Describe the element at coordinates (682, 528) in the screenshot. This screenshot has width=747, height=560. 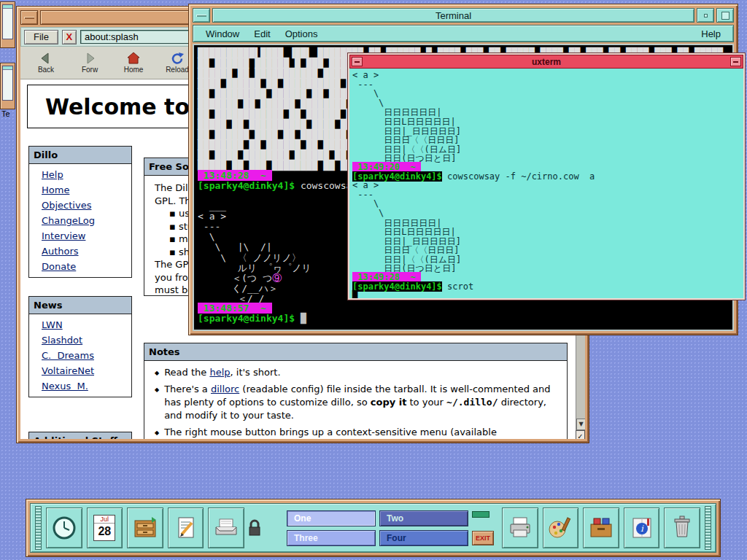
I see `trash-button` at that location.